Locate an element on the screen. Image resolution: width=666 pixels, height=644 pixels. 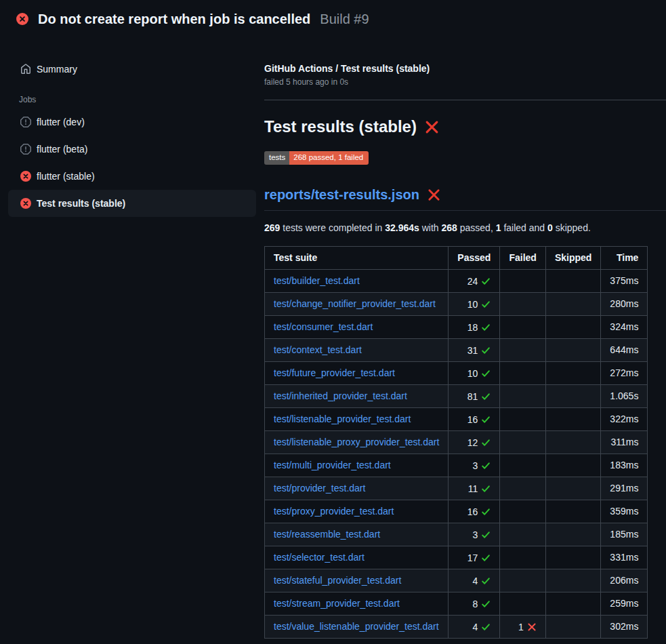
table-row: test/consumer_test.dart18324ms is located at coordinates (457, 327).